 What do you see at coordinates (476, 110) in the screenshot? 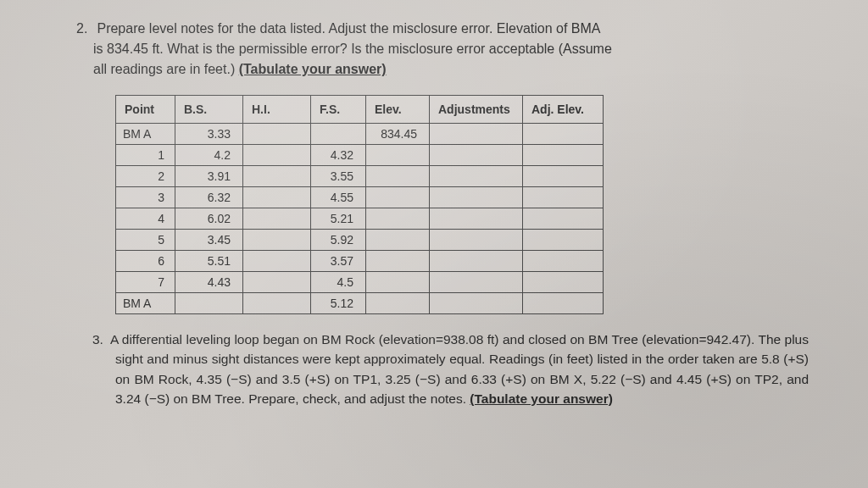
I see `header-adjustments: Adjustments` at bounding box center [476, 110].